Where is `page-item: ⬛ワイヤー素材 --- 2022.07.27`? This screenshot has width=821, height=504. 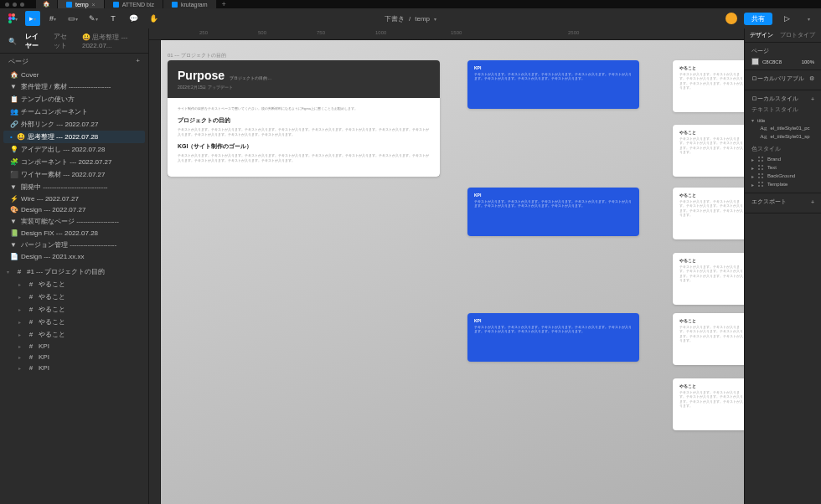 page-item: ⬛ワイヤー素材 --- 2022.07.27 is located at coordinates (74, 174).